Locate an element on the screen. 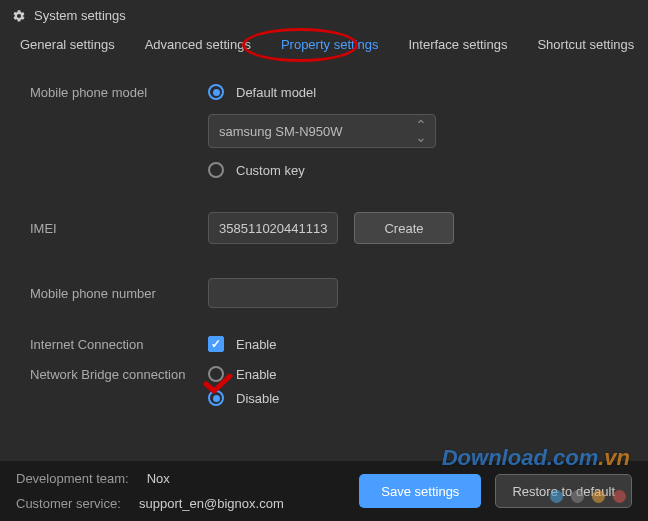  social-icons-row is located at coordinates (588, 496).